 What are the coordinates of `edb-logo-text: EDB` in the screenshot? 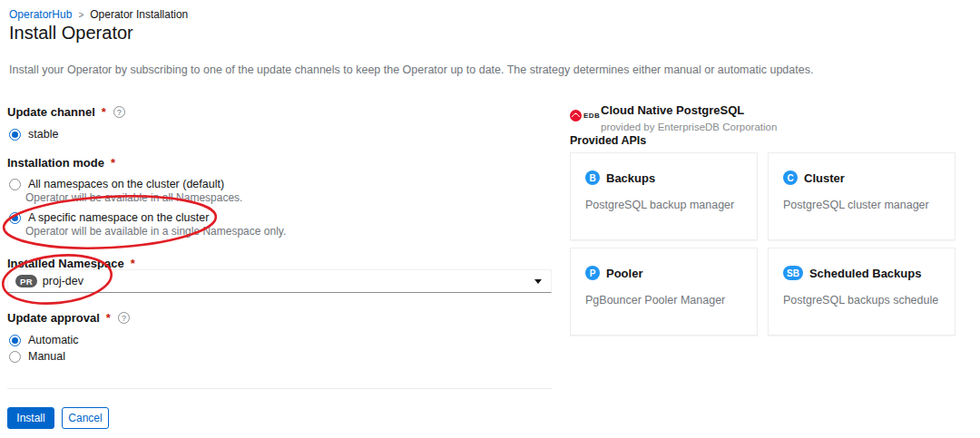 It's located at (592, 116).